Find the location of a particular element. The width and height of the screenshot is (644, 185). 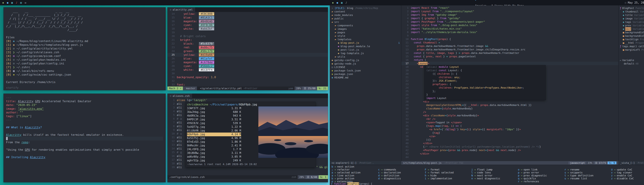

explorer-item: ▰ style is located at coordinates (366, 36).